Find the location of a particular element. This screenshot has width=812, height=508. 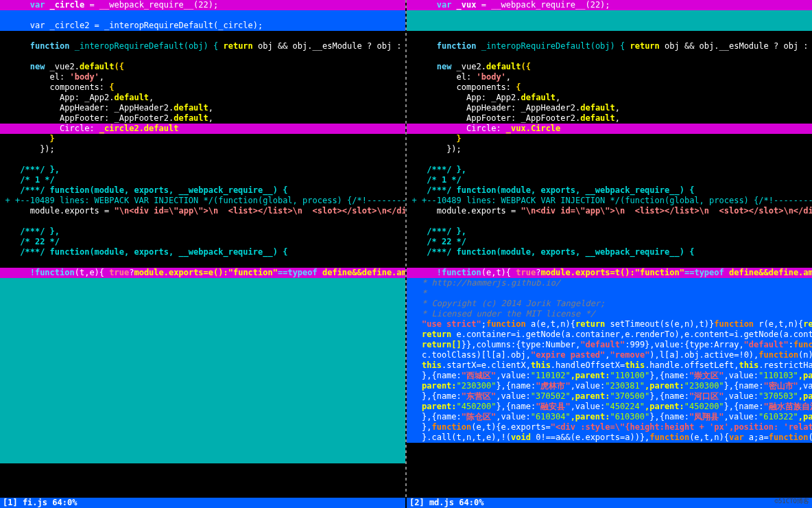

code-line: var _circle2 = _interopRequireDefault(_c… is located at coordinates (203, 26).